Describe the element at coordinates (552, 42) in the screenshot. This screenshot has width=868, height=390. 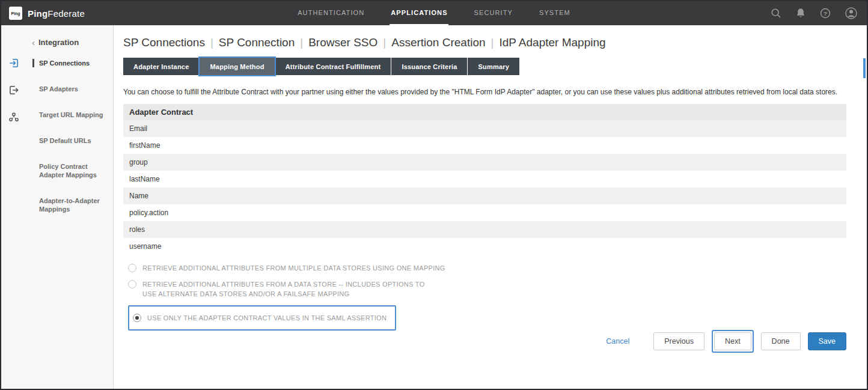
I see `breadcrumb-idp-adapter-mapping: IdP Adapter Mapping` at that location.